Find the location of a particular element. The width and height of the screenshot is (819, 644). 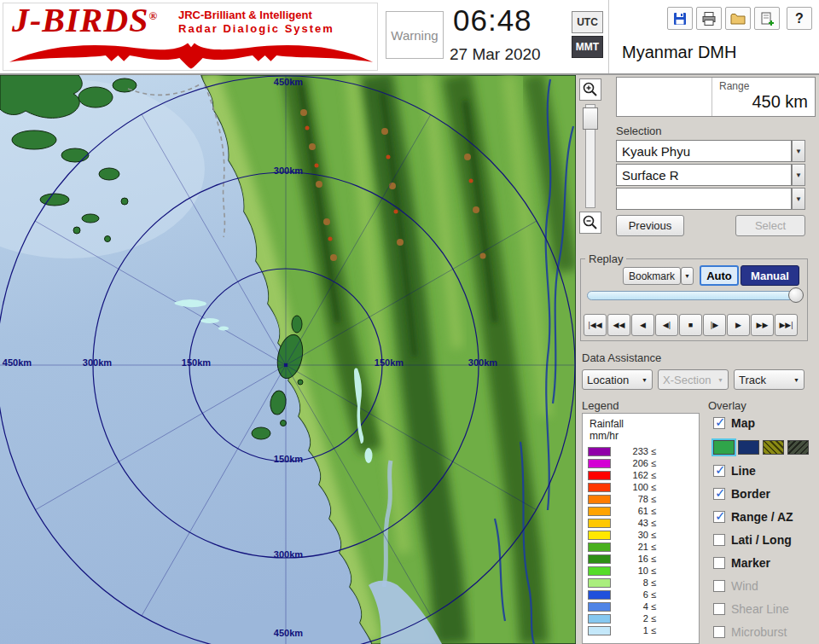

overlay-border-label: Border is located at coordinates (751, 494).